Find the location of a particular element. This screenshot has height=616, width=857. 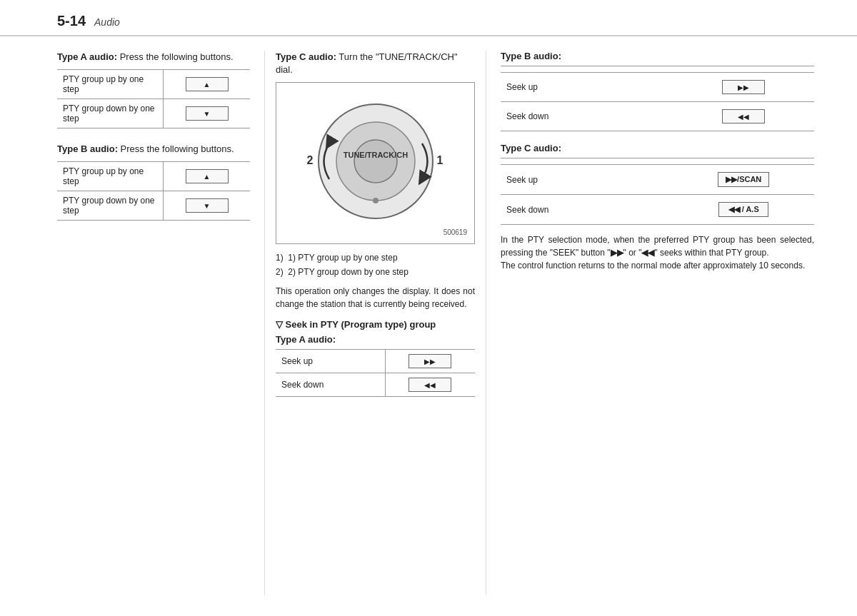

svg-text: 1 is located at coordinates (440, 160).